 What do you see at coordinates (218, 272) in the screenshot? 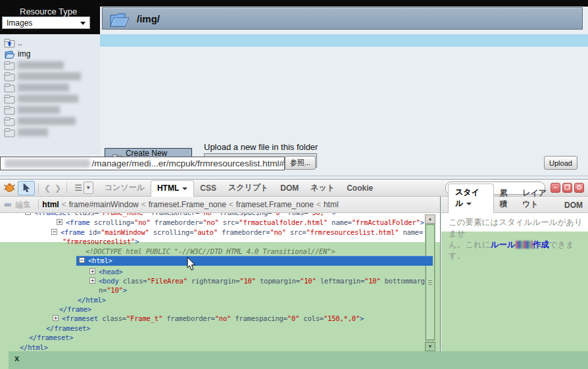
I see `tree-row: +<head>` at bounding box center [218, 272].